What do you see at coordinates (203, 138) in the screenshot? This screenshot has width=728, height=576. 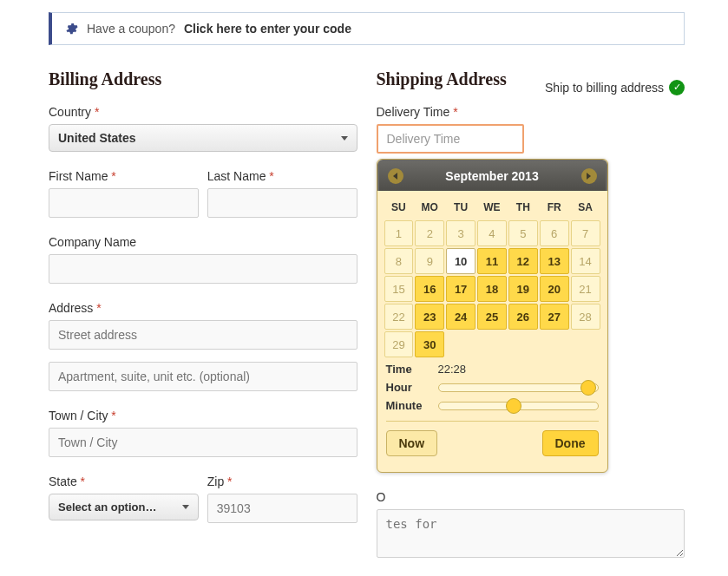 I see `country-select: United States` at bounding box center [203, 138].